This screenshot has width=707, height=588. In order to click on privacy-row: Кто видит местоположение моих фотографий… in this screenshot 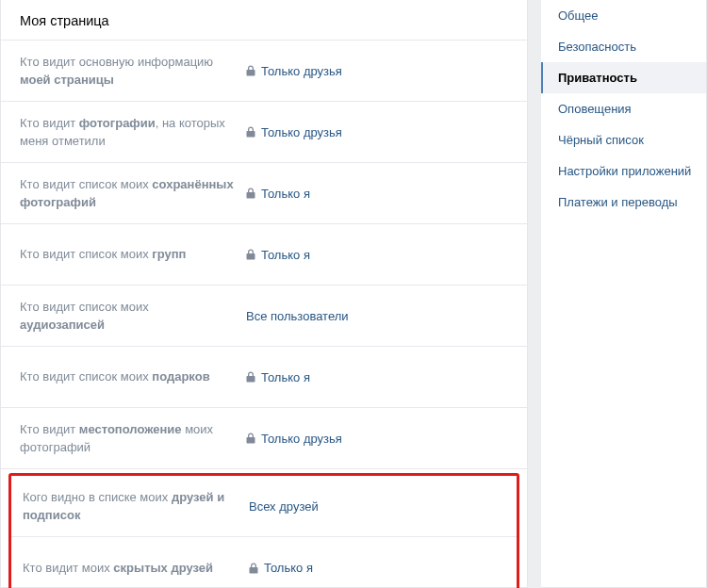, I will do `click(264, 439)`.